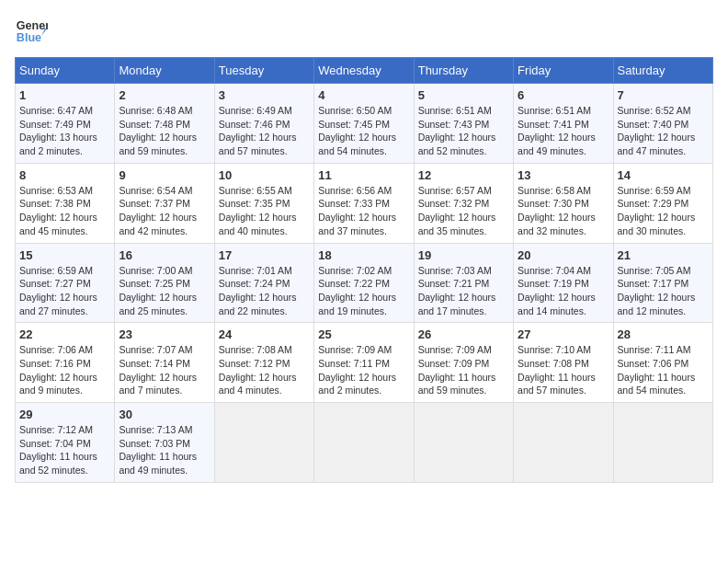  What do you see at coordinates (563, 123) in the screenshot?
I see `calendar-cell: 6 Sunrise: 6:51 AM Sunset: 7:41 PM Dayli…` at bounding box center [563, 123].